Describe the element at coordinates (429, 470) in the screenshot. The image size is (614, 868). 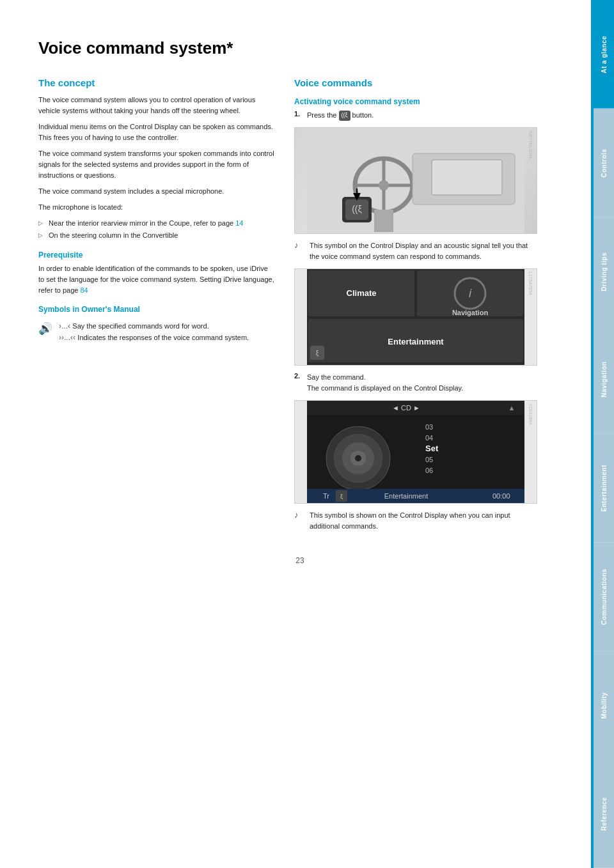
I see `svg-text: 06` at that location.